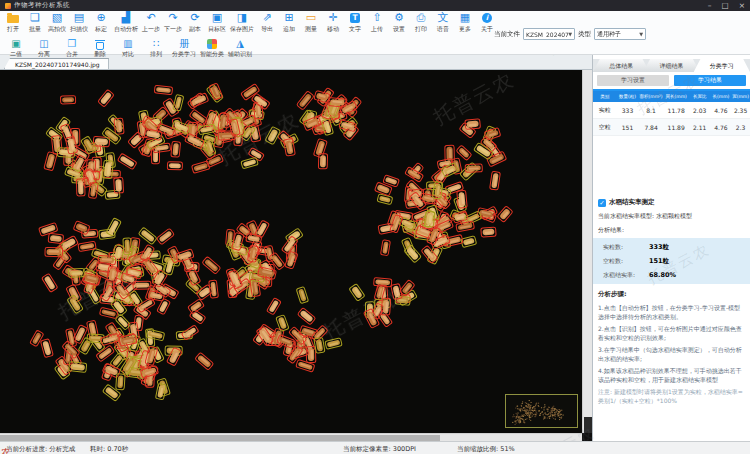 The image size is (750, 454). Describe the element at coordinates (672, 354) in the screenshot. I see `step-line: 3.在学习结果中（勾选水稻结实率测定），可自动分析出水稻的结实率;` at that location.